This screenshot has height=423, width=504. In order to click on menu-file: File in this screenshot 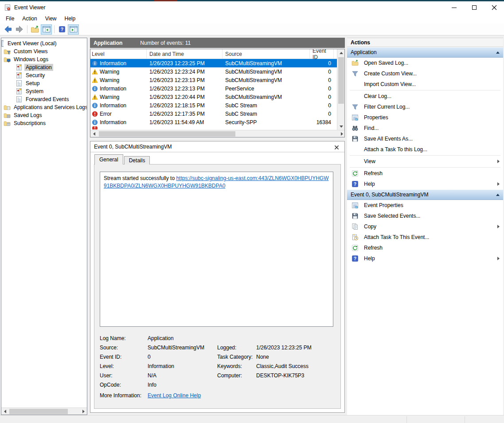, I will do `click(10, 19)`.